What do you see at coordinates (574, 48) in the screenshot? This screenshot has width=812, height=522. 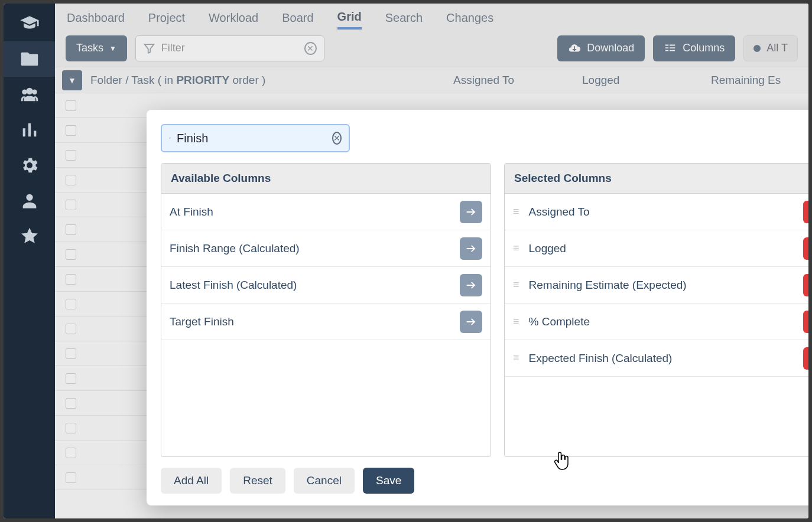 I see `cloud-download-icon` at bounding box center [574, 48].